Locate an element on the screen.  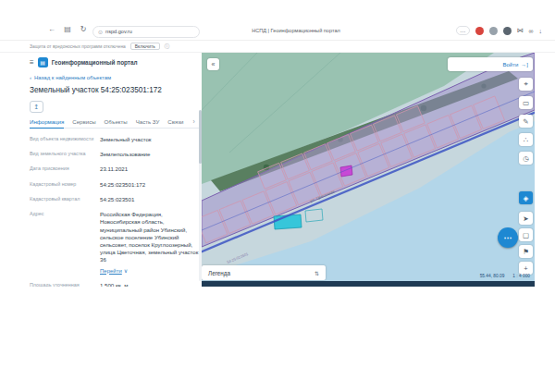
field-label: Кадастровый квартал is located at coordinates (65, 200).